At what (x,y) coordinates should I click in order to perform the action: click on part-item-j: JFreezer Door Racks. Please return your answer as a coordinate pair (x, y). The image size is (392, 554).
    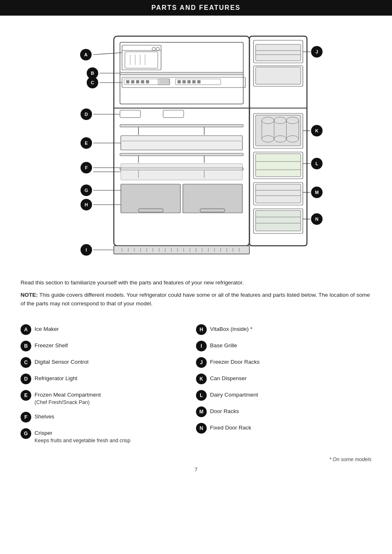
    Looking at the image, I should click on (284, 362).